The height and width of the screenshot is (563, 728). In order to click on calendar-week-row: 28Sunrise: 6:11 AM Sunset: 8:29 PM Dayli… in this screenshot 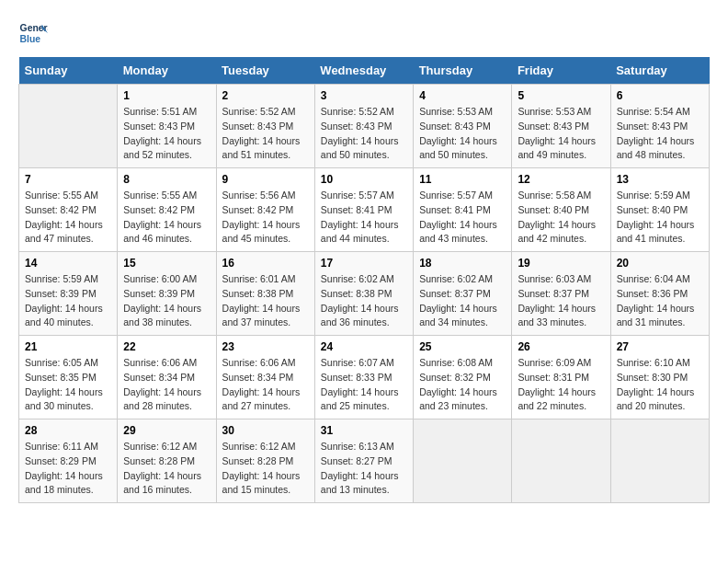, I will do `click(364, 462)`.